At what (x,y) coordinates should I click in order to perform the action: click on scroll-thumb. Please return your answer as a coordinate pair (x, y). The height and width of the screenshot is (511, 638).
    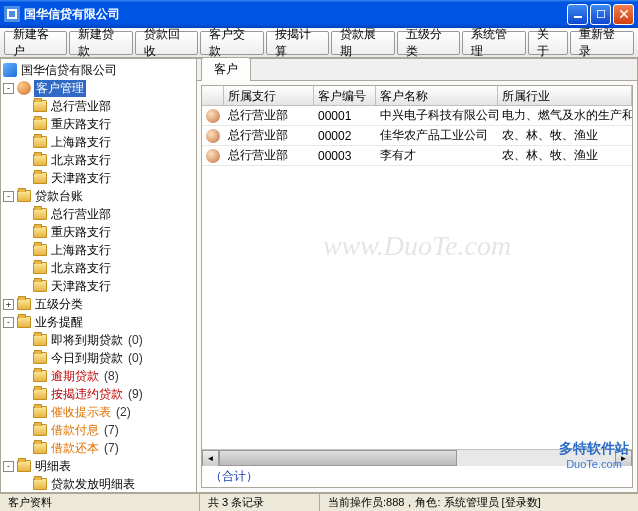
    Looking at the image, I should click on (338, 458).